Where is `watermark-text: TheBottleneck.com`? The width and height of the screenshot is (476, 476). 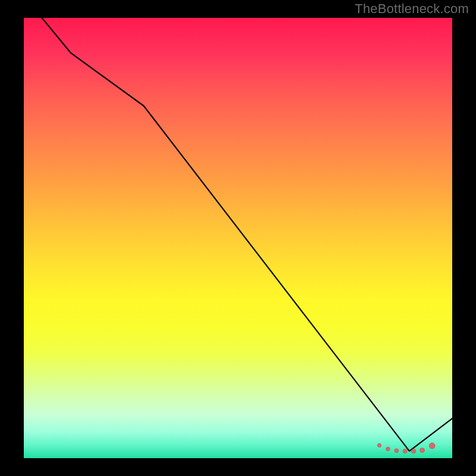
watermark-text: TheBottleneck.com is located at coordinates (412, 9).